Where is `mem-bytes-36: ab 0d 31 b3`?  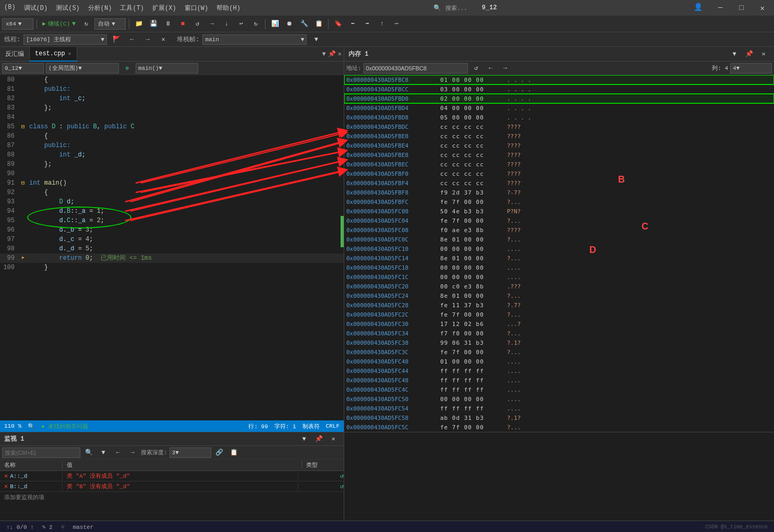 mem-bytes-36: ab 0d 31 b3 is located at coordinates (471, 418).